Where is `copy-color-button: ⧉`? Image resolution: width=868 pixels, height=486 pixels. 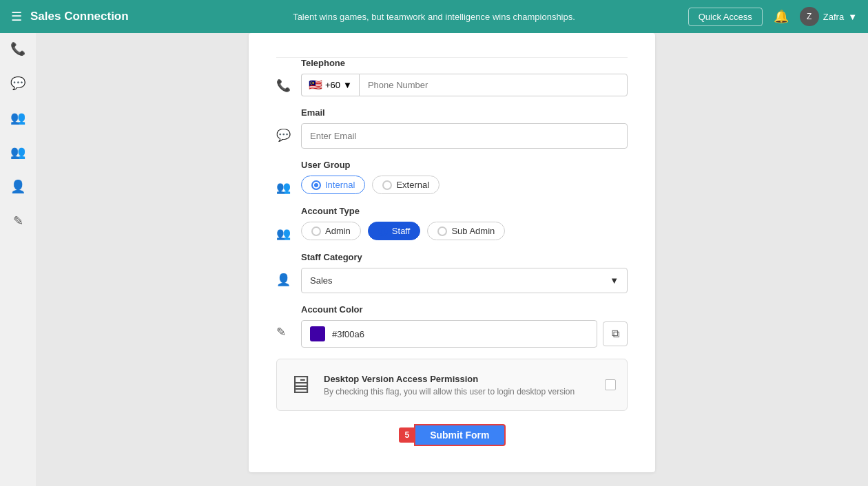
copy-color-button: ⧉ is located at coordinates (615, 334).